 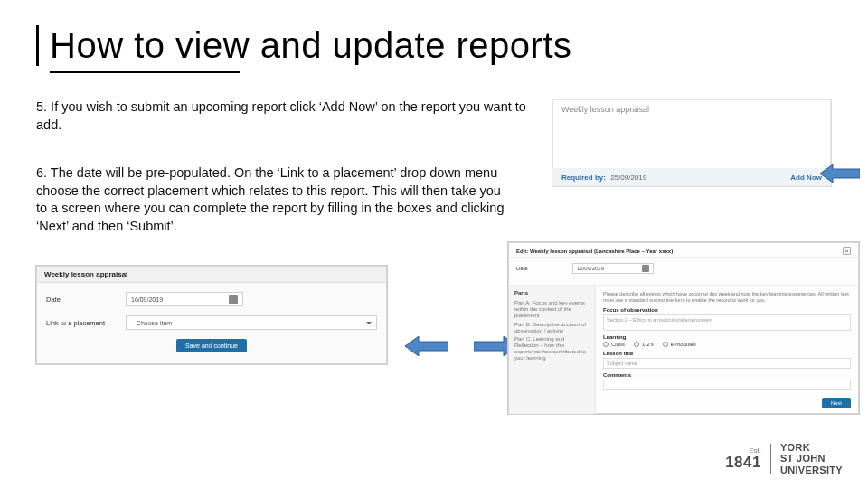 I want to click on parts-item: Part A: Focus and key events within the …, so click(x=552, y=309).